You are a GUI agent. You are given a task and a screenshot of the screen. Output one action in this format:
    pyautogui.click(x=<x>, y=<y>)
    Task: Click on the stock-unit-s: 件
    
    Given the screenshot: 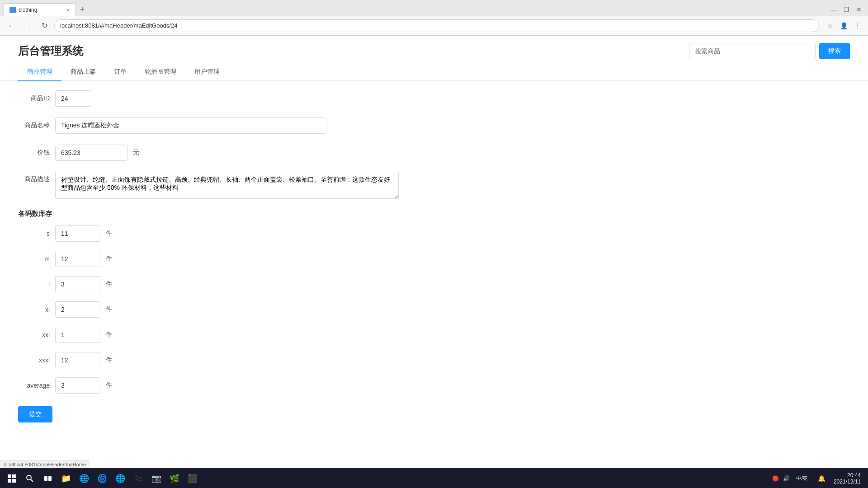 What is the action you would take?
    pyautogui.click(x=109, y=234)
    